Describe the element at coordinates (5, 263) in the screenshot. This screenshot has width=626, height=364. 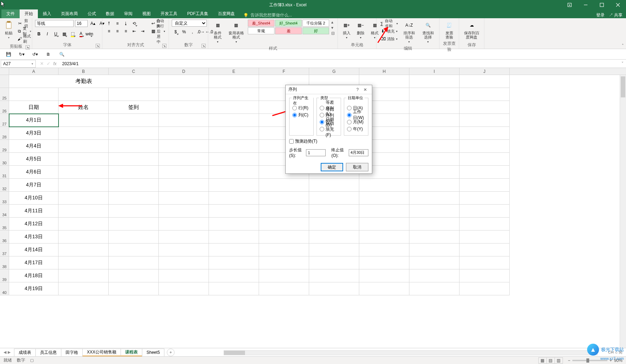
I see `row-header: 38` at that location.